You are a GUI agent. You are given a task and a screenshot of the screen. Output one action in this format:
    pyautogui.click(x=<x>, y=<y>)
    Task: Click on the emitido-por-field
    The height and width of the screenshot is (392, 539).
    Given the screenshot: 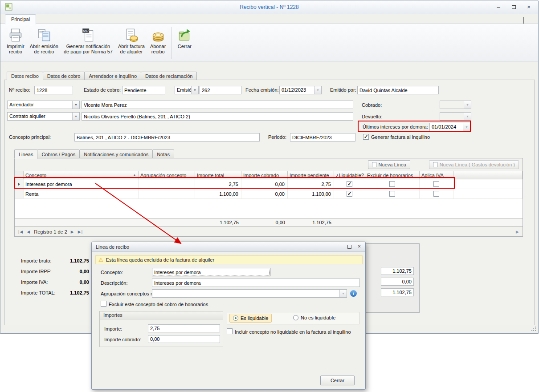 What is the action you would take?
    pyautogui.click(x=398, y=90)
    